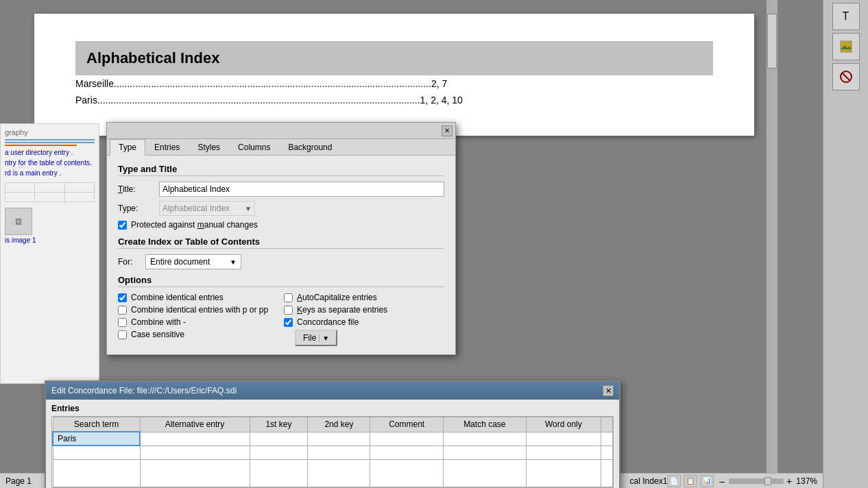 This screenshot has width=868, height=488. I want to click on cell-2nd-key, so click(339, 439).